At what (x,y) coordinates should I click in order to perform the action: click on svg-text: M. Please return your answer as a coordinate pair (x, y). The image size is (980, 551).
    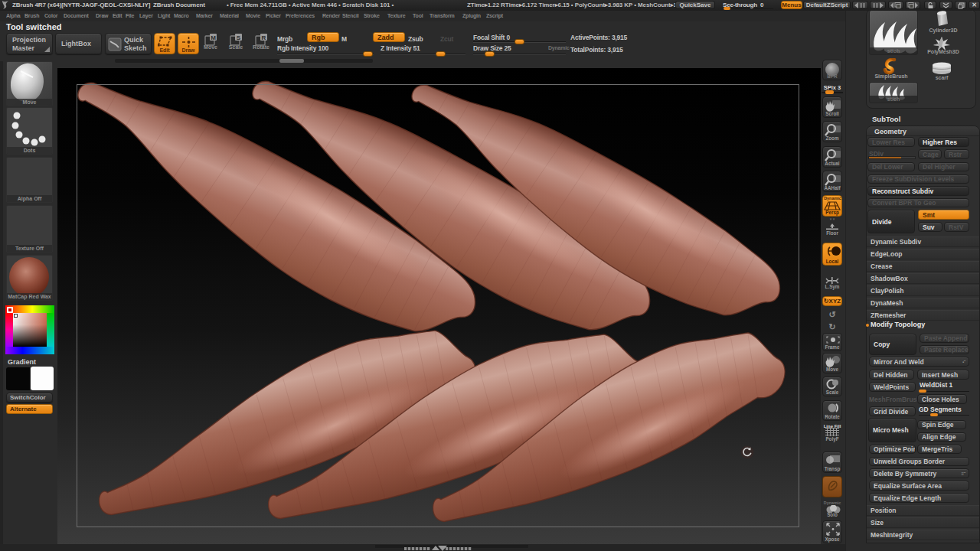
    Looking at the image, I should click on (213, 38).